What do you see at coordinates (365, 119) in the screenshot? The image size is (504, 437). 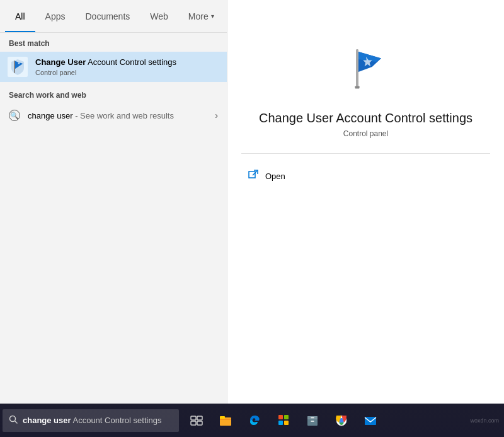 I see `detail-title: Change User Account Control settings` at bounding box center [365, 119].